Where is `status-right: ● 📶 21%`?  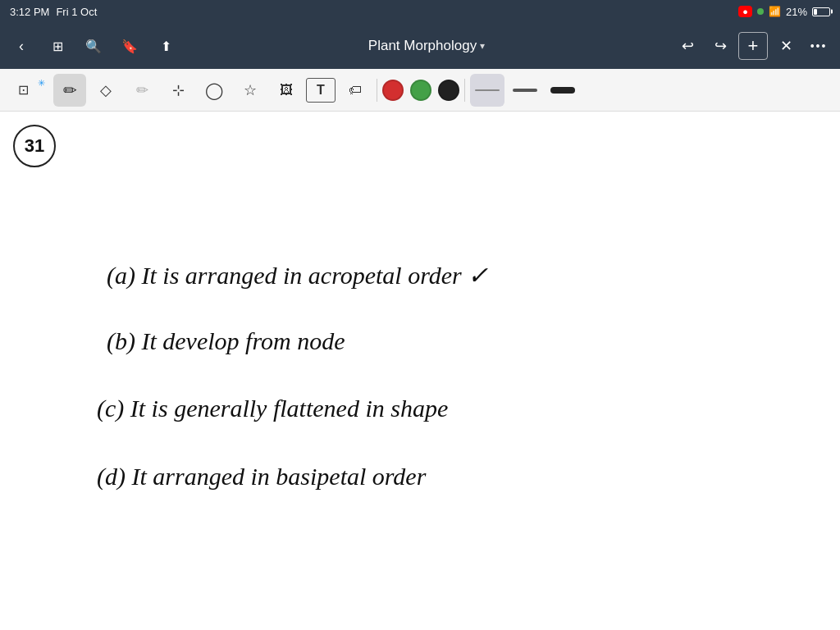
status-right: ● 📶 21% is located at coordinates (784, 11).